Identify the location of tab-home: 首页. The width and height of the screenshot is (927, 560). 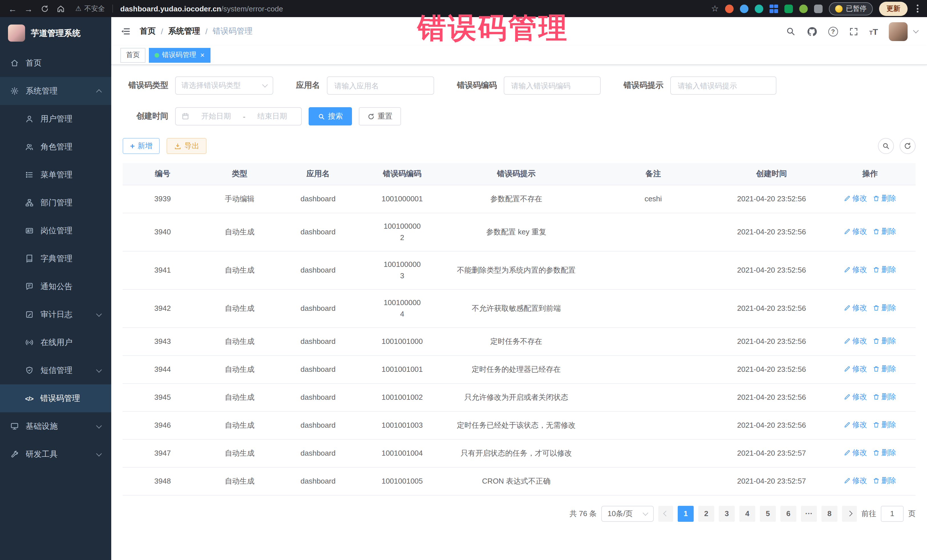
(133, 55).